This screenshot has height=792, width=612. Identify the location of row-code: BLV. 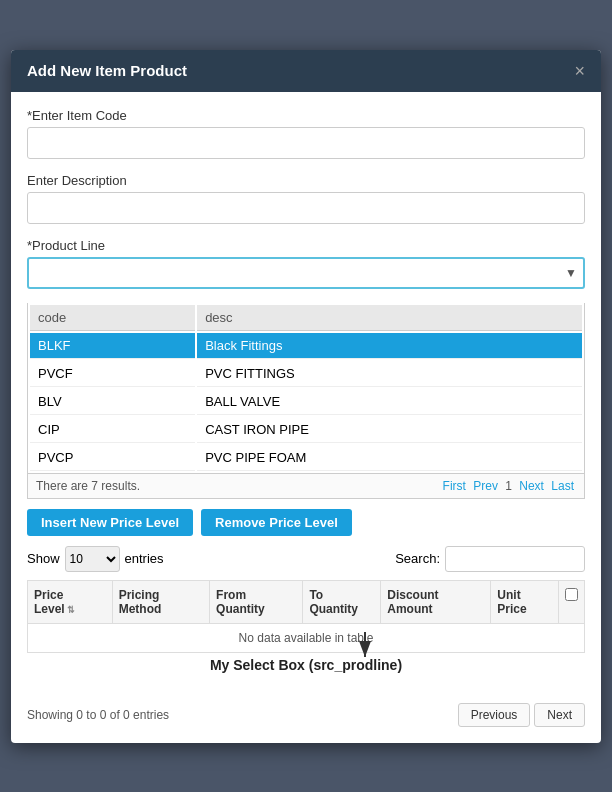
(112, 402).